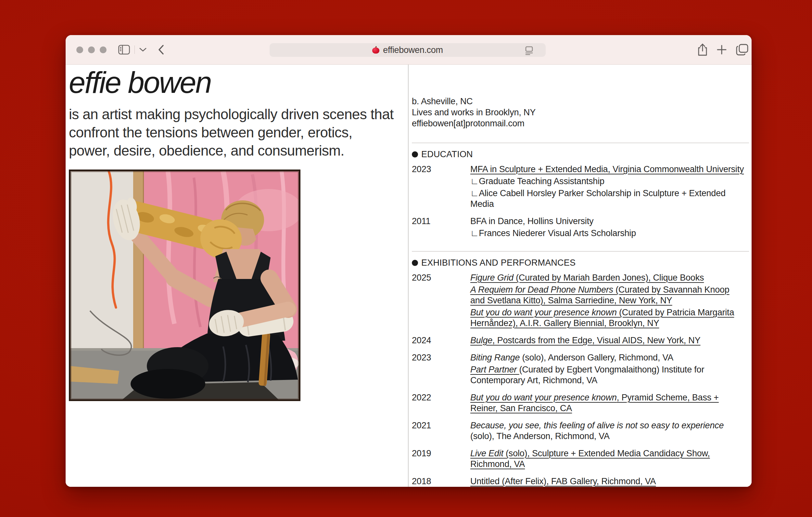 Image resolution: width=812 pixels, height=517 pixels. Describe the element at coordinates (441, 482) in the screenshot. I see `row-year: 2018` at that location.